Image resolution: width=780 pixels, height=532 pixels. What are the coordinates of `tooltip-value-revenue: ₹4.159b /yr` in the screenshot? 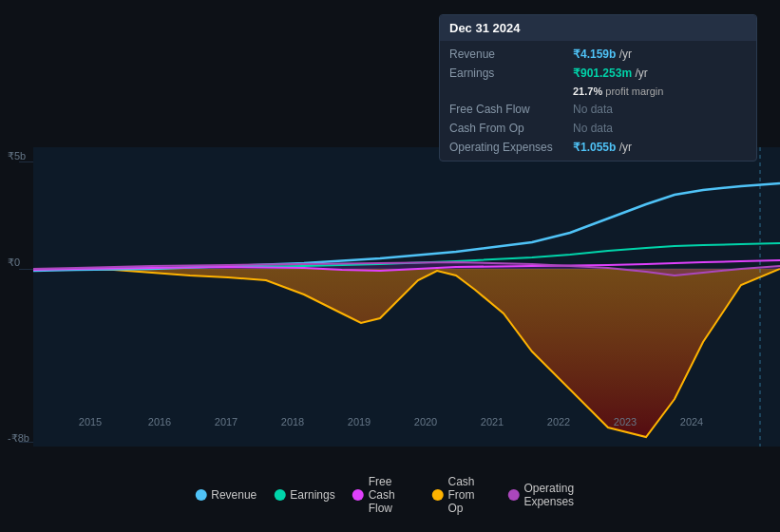 It's located at (602, 54).